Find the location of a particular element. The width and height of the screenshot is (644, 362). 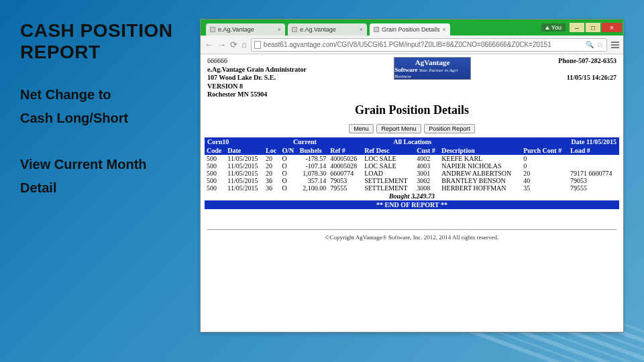

logo-line2: Software is located at coordinates (406, 70).